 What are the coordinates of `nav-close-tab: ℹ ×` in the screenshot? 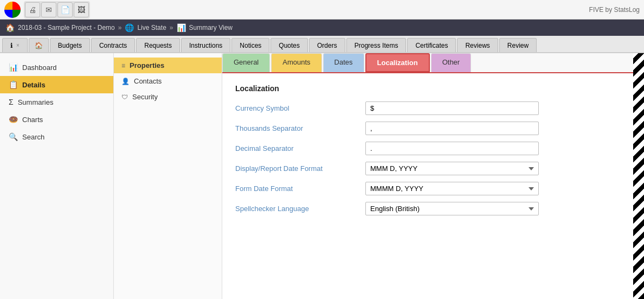 It's located at (15, 45).